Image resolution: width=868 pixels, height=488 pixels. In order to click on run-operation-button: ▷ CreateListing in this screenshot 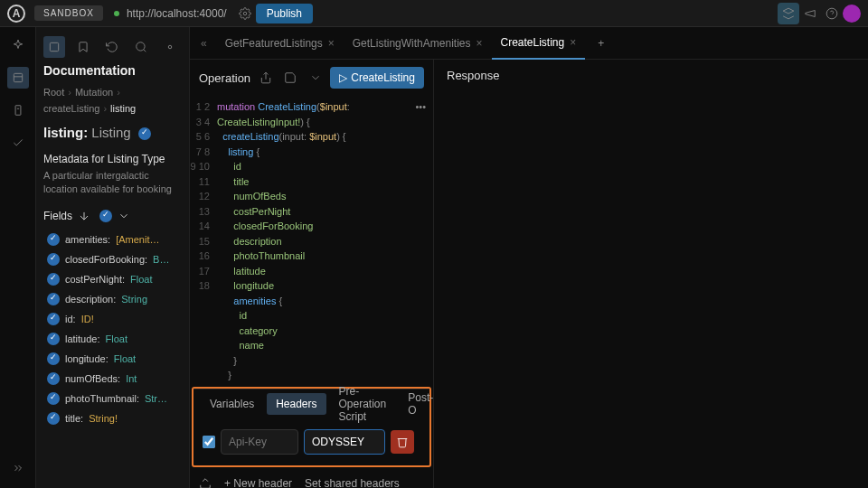, I will do `click(377, 78)`.